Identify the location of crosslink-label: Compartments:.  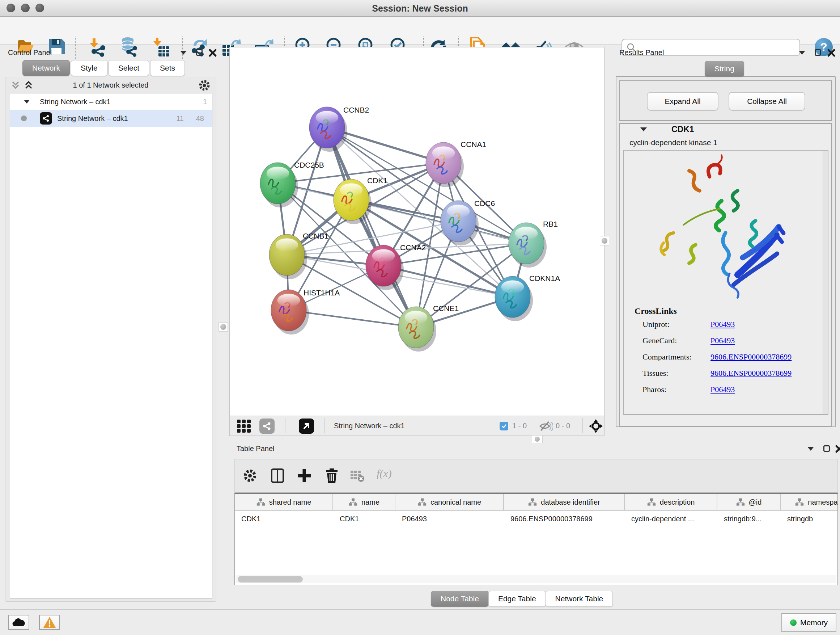
(667, 357).